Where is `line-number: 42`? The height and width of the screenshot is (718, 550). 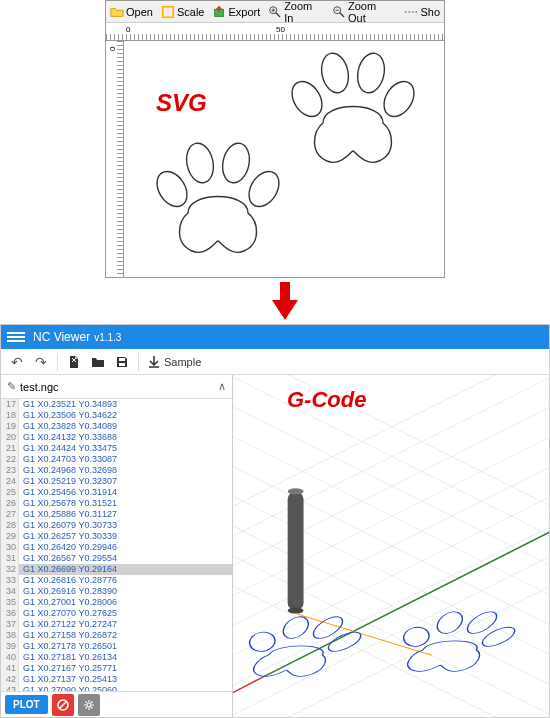 line-number: 42 is located at coordinates (10, 680).